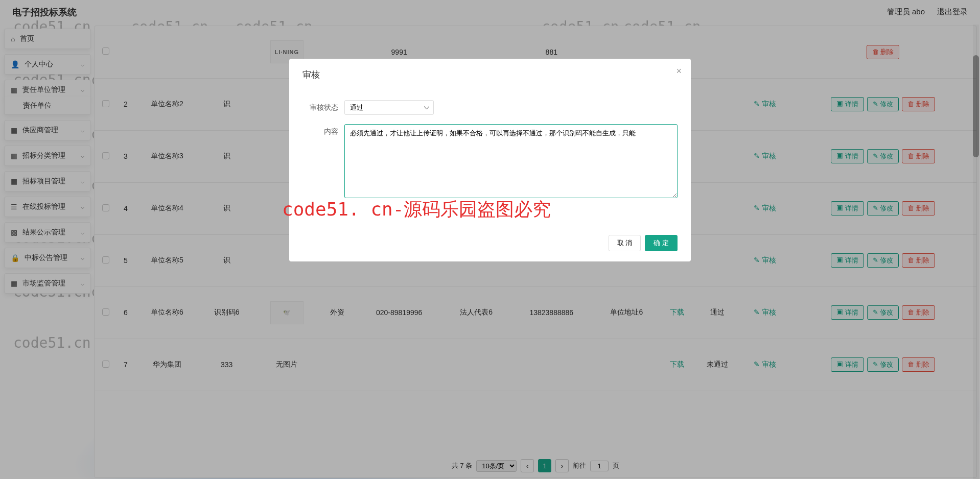 The height and width of the screenshot is (479, 980). Describe the element at coordinates (320, 161) in the screenshot. I see `audit-content-label: 内容` at that location.